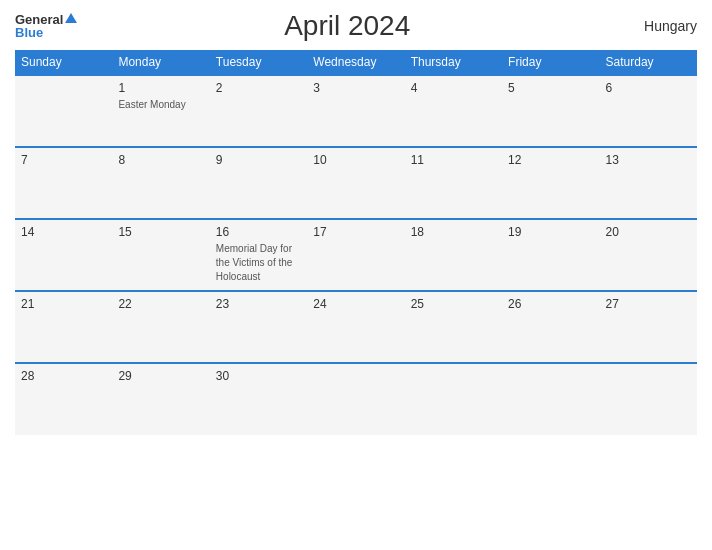 Image resolution: width=712 pixels, height=550 pixels. What do you see at coordinates (160, 327) in the screenshot?
I see `table-row: 22` at bounding box center [160, 327].